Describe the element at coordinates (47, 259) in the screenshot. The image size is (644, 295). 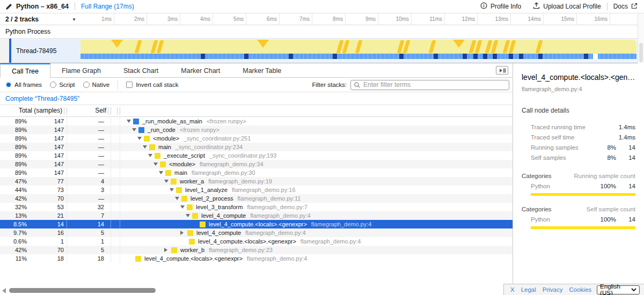
I see `total-samples: 18` at that location.